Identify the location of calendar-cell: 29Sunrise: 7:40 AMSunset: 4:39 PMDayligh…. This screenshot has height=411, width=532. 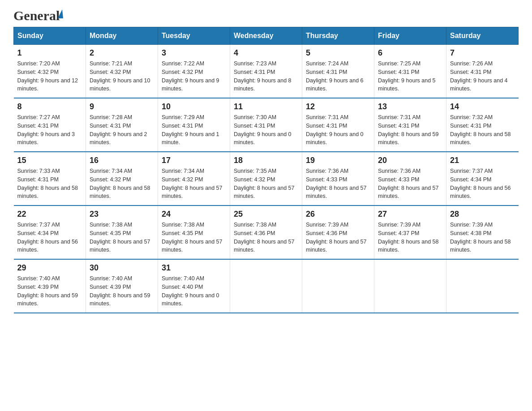
(50, 286).